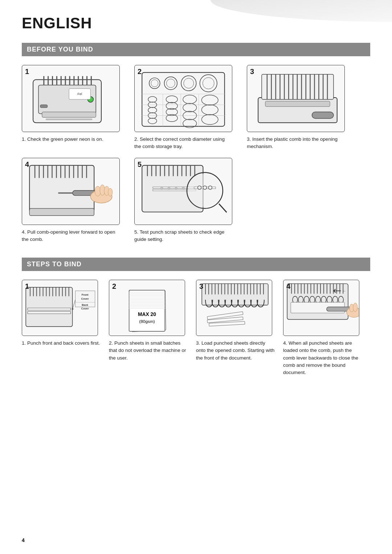 This screenshot has width=392, height=554. What do you see at coordinates (85, 295) in the screenshot?
I see `svg-text: Front` at bounding box center [85, 295].